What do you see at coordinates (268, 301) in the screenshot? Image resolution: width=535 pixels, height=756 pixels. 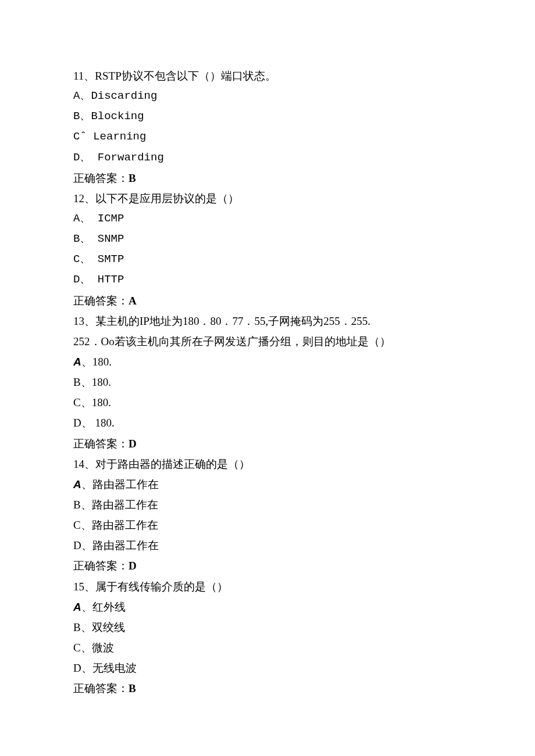 I see `q12-answer: 正确答案：A` at bounding box center [268, 301].